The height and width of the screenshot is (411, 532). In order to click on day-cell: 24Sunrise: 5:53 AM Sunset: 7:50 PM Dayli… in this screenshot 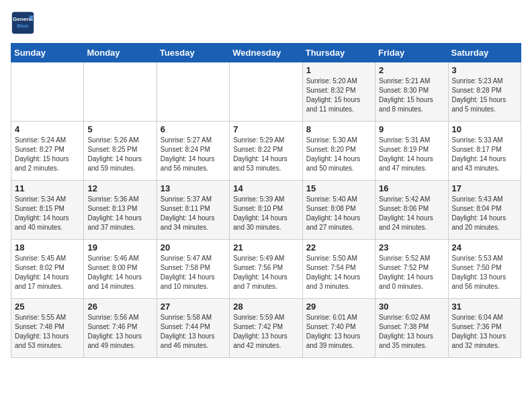, I will do `click(484, 269)`.